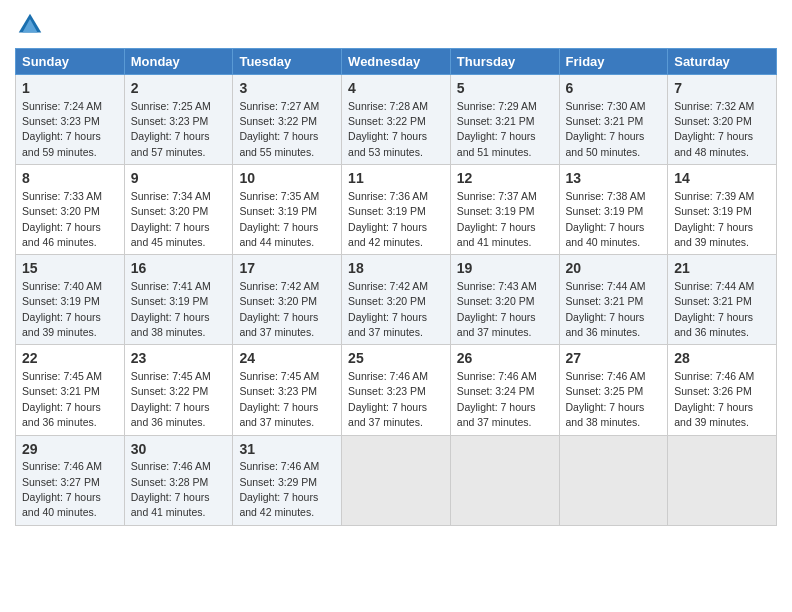 Image resolution: width=792 pixels, height=612 pixels. I want to click on calendar-cell: 9Sunrise: 7:34 AMSunset: 3:20 PMDaylight…, so click(178, 210).